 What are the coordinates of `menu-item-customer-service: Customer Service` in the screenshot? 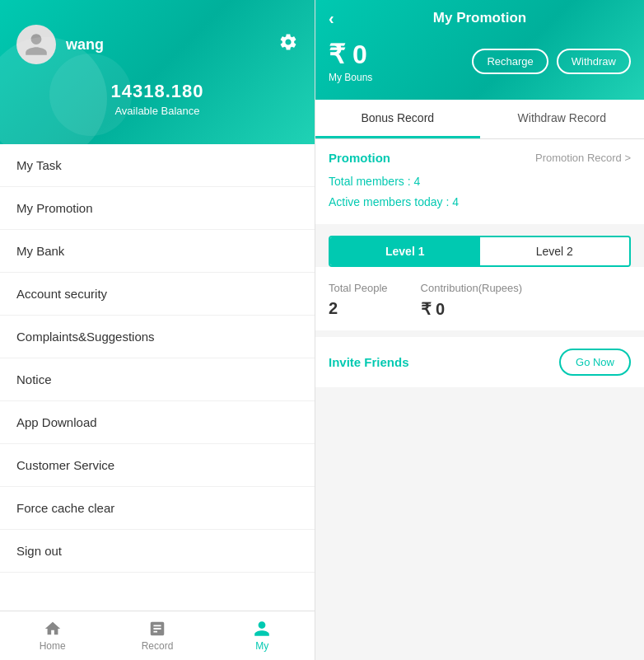 It's located at (157, 466).